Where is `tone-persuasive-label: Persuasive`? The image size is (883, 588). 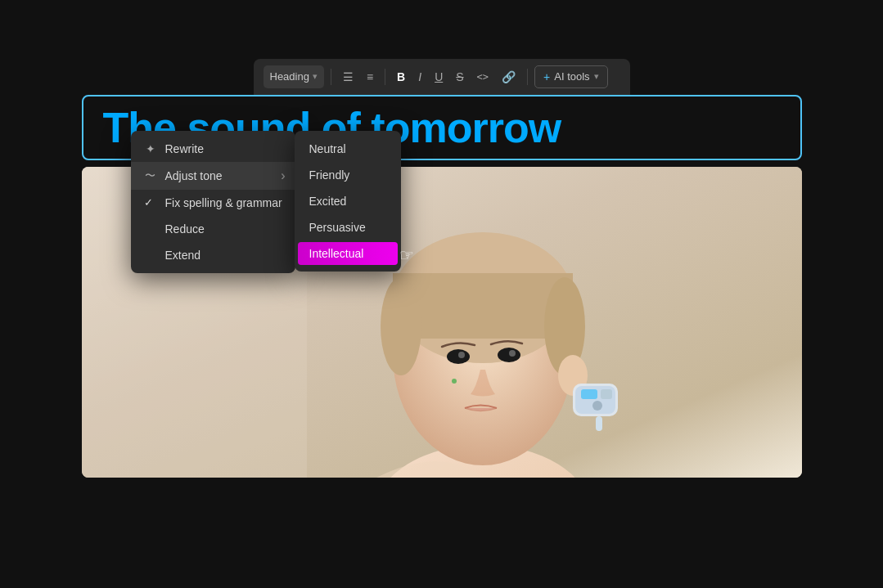
tone-persuasive-label: Persuasive is located at coordinates (337, 227).